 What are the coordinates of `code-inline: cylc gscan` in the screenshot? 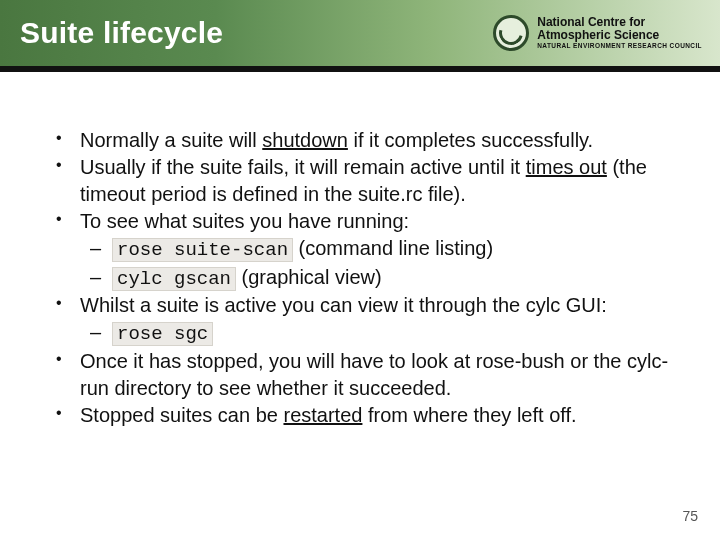 It's located at (174, 279).